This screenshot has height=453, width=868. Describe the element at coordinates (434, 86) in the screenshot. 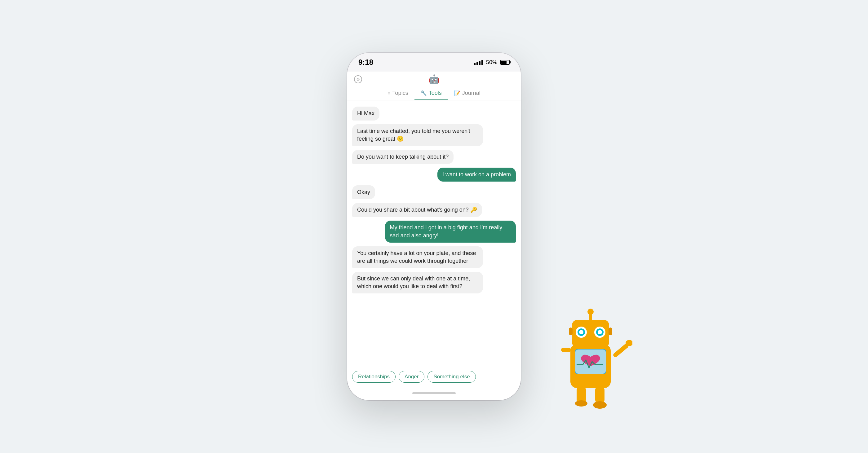

I see `app-header: ⚙ 🤖 ≡ Topics 🔧 Tools 📝 Journal` at that location.